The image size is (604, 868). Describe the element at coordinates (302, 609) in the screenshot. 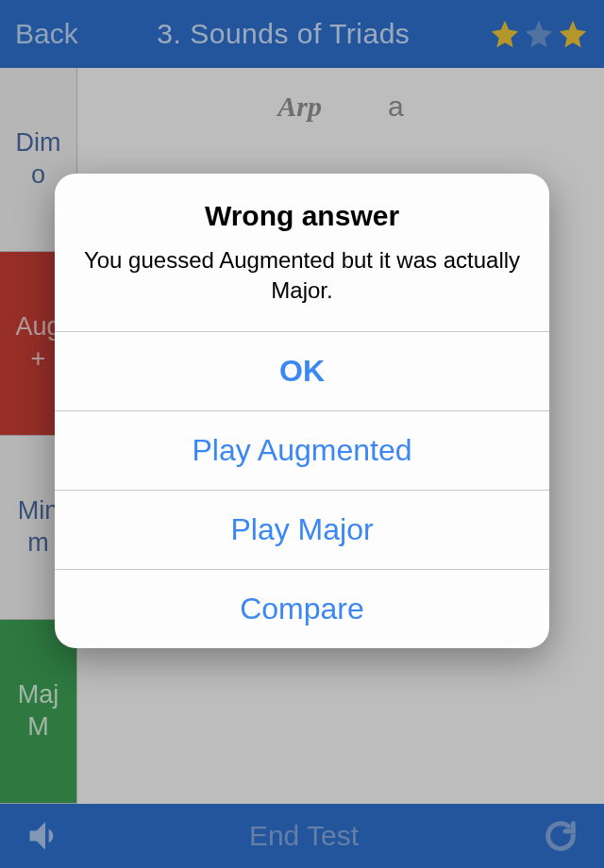

I see `compare-button: Compare` at that location.